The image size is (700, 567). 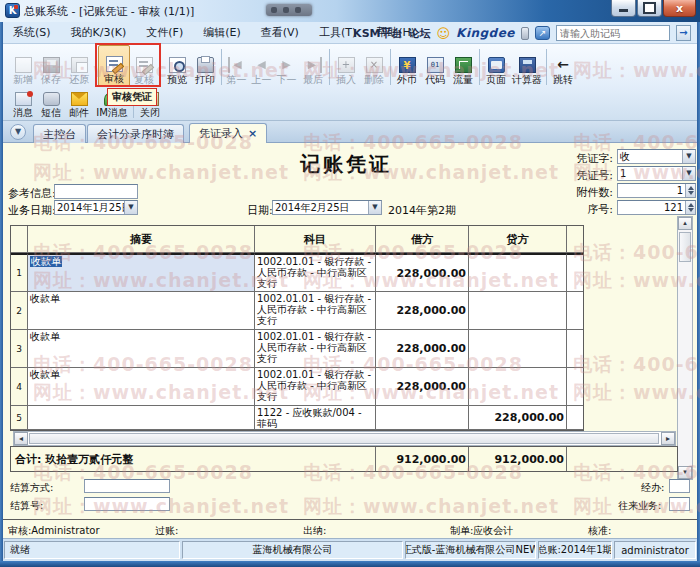 What do you see at coordinates (656, 156) in the screenshot?
I see `voucher-word-combo: 收` at bounding box center [656, 156].